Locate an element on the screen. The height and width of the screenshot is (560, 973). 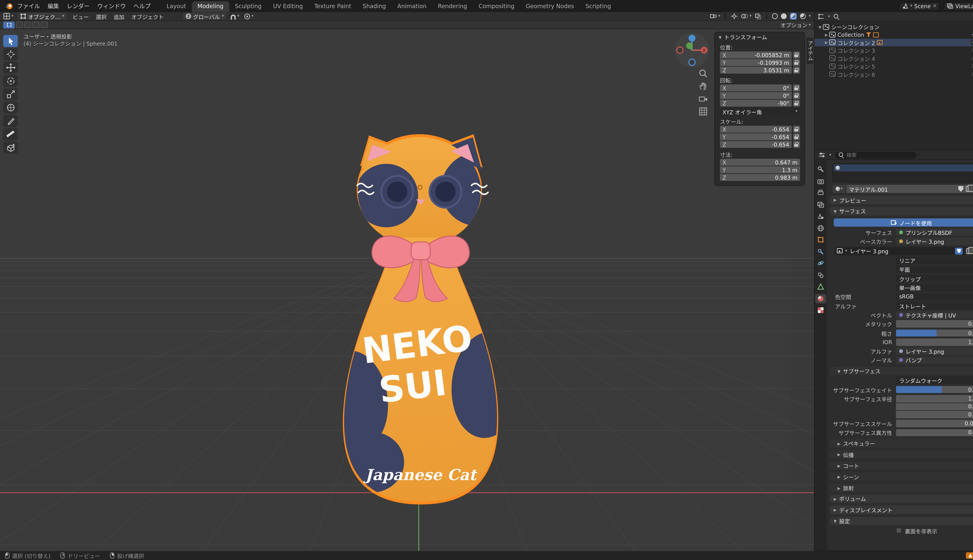
tab-render is located at coordinates (821, 181).